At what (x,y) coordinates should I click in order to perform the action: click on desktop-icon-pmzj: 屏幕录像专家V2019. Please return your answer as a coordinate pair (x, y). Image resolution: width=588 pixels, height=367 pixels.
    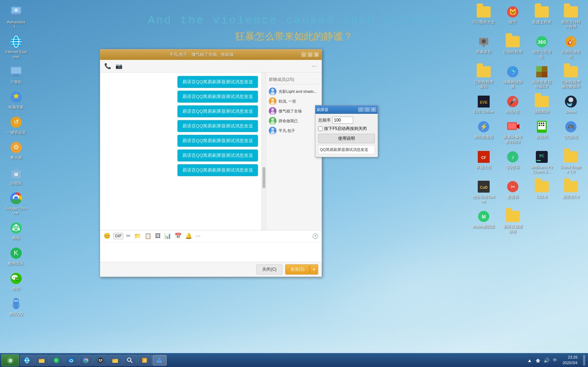
    Looking at the image, I should click on (513, 132).